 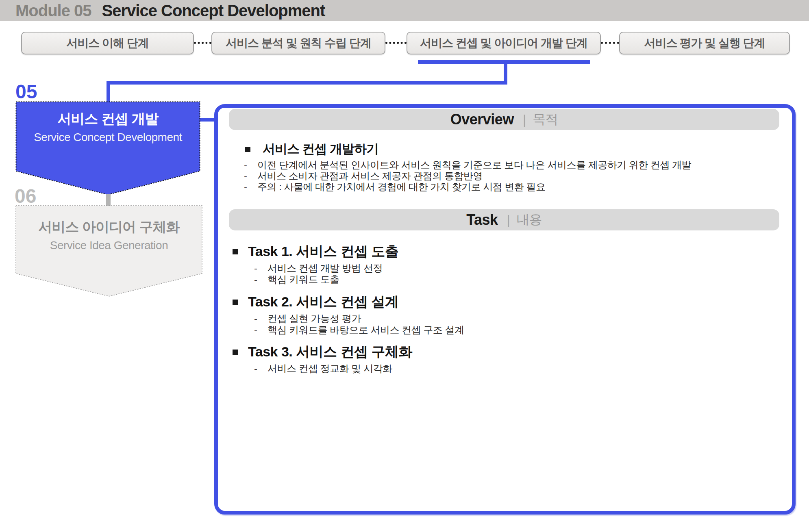 What do you see at coordinates (108, 137) in the screenshot?
I see `module-05-title-en: Service Concept Development` at bounding box center [108, 137].